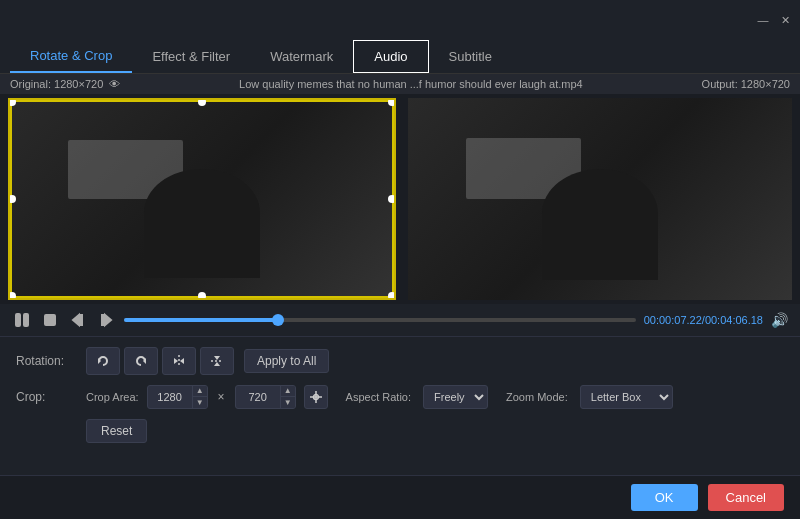 The height and width of the screenshot is (519, 800). Describe the element at coordinates (179, 361) in the screenshot. I see `flip-horizontal-button` at that location.